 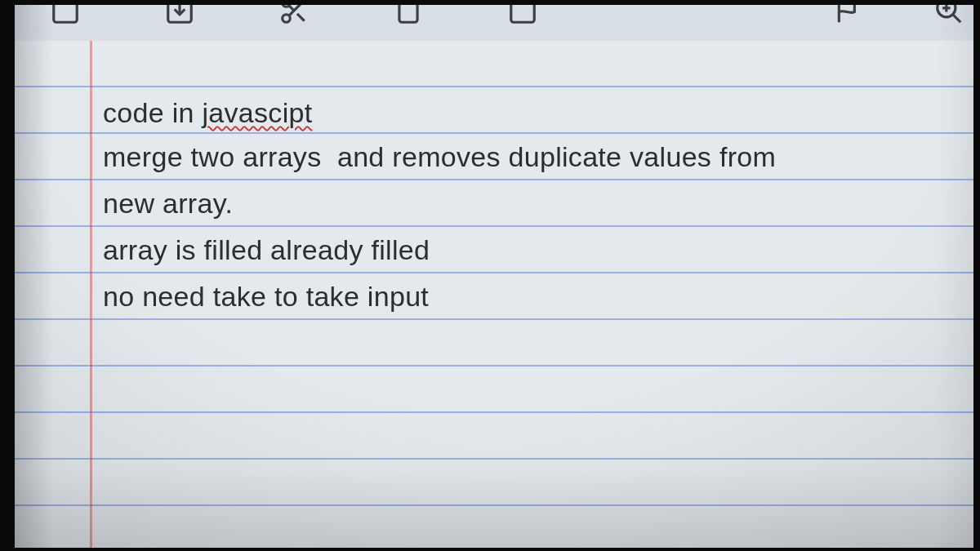 What do you see at coordinates (530, 250) in the screenshot?
I see `note-line: array is filled already filled` at bounding box center [530, 250].